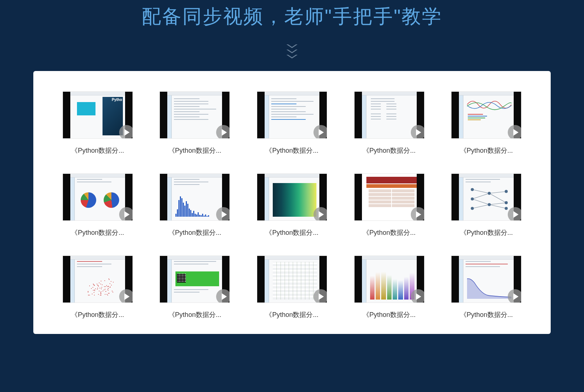 This screenshot has width=584, height=392. Describe the element at coordinates (292, 52) in the screenshot. I see `scroll-indicator` at that location.